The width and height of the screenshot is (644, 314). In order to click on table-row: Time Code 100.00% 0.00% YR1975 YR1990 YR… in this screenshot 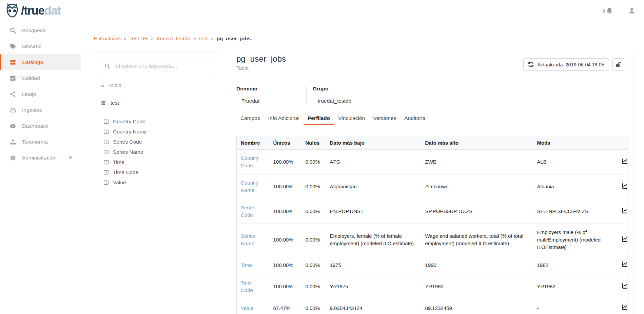, I will do `click(433, 287)`.